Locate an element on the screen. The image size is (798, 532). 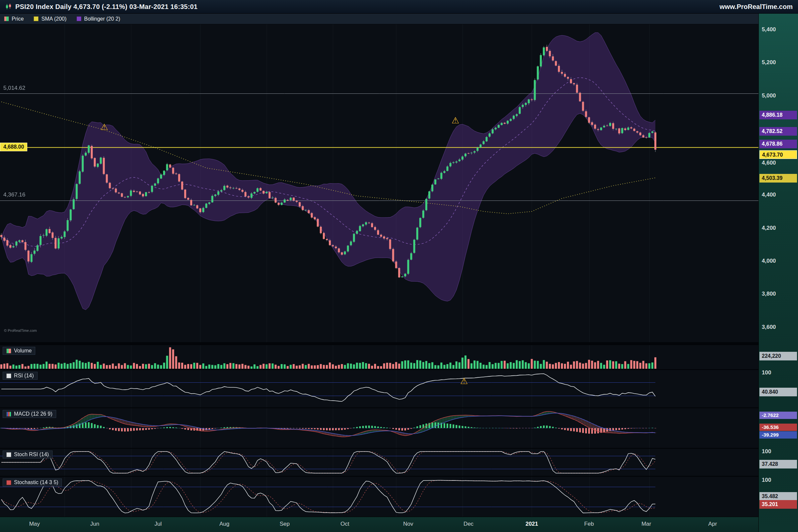
price-axis-column: 5,4005,2005,0004,886.184,782.524,678.864… is located at coordinates (778, 273).